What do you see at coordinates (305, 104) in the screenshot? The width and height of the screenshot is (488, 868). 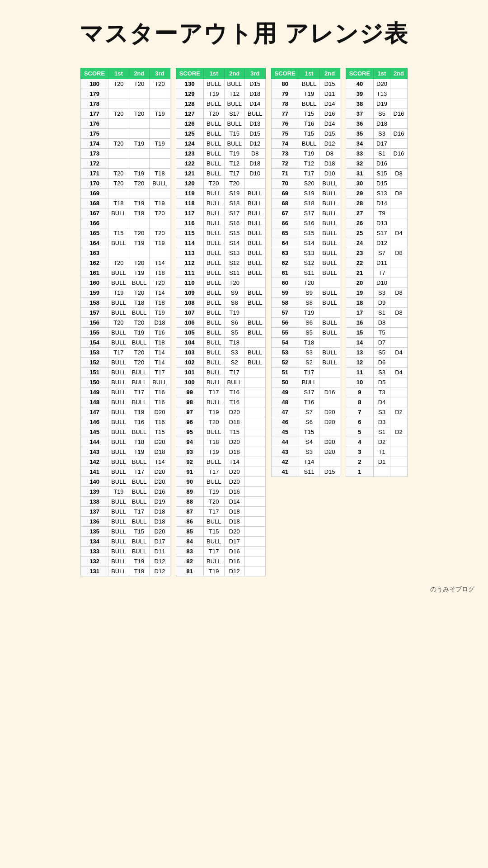 I see `table-row: 78BULLD14` at bounding box center [305, 104].